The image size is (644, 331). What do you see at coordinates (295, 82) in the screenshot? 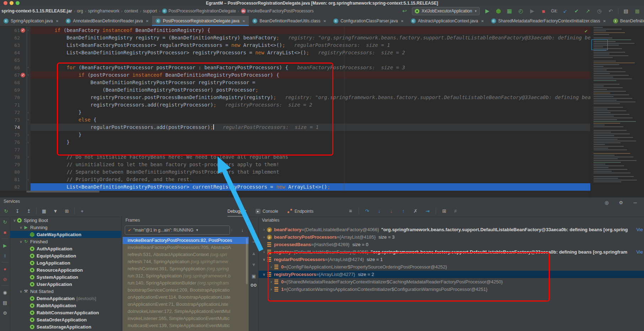
I see `code-line: 68 BeanDefinitionRegistryPostProcessor r…` at bounding box center [295, 82].